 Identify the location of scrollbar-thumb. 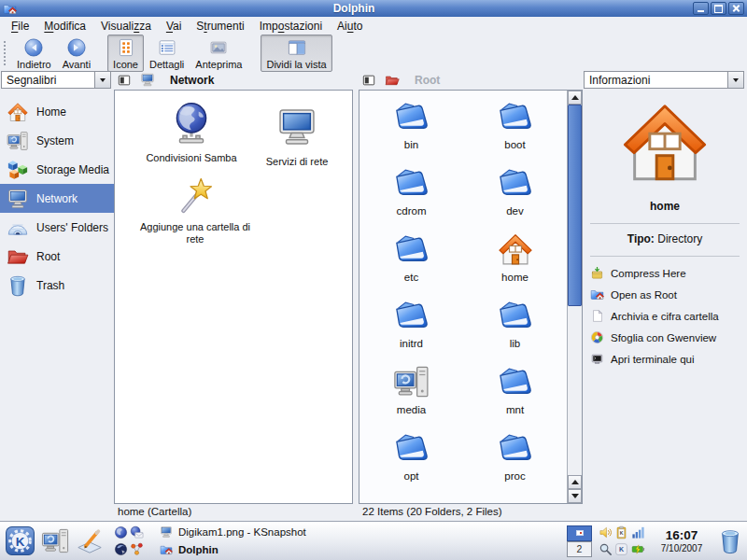
(575, 205).